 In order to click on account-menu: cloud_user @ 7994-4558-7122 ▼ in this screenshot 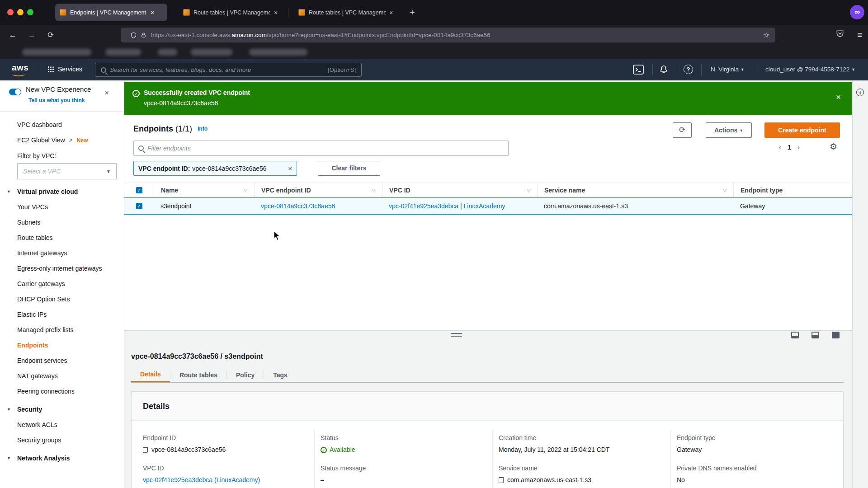, I will do `click(810, 70)`.